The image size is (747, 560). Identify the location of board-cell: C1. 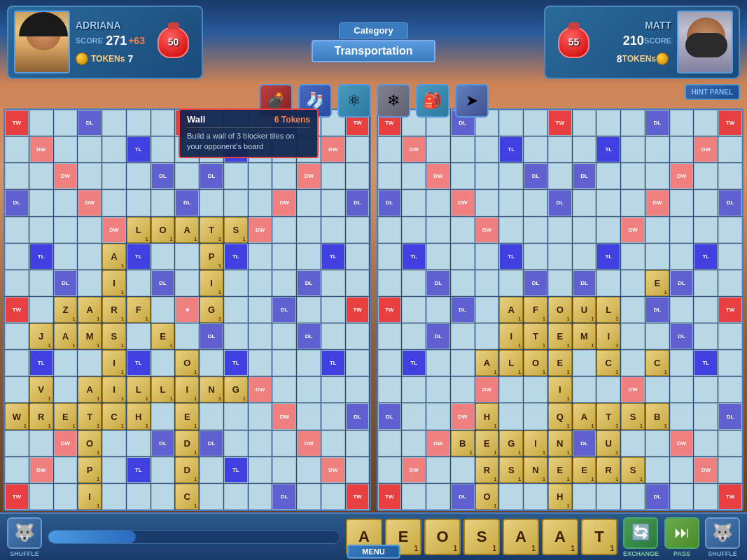
(657, 363).